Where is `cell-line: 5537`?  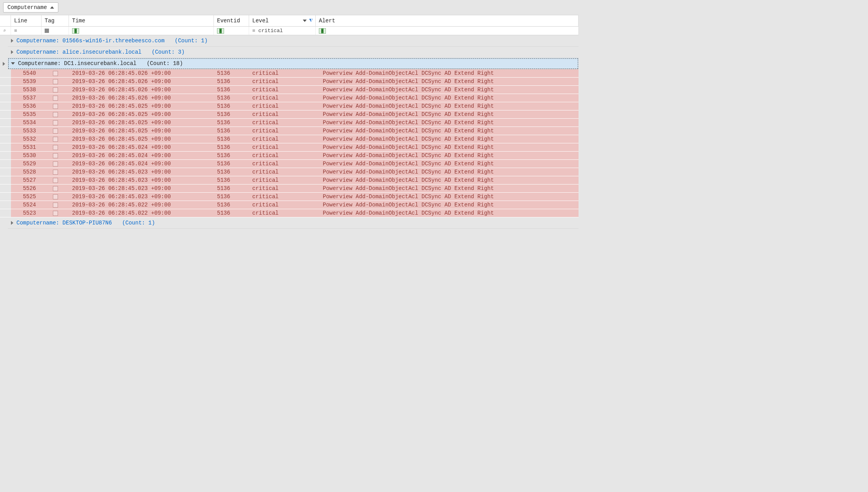 cell-line: 5537 is located at coordinates (26, 98).